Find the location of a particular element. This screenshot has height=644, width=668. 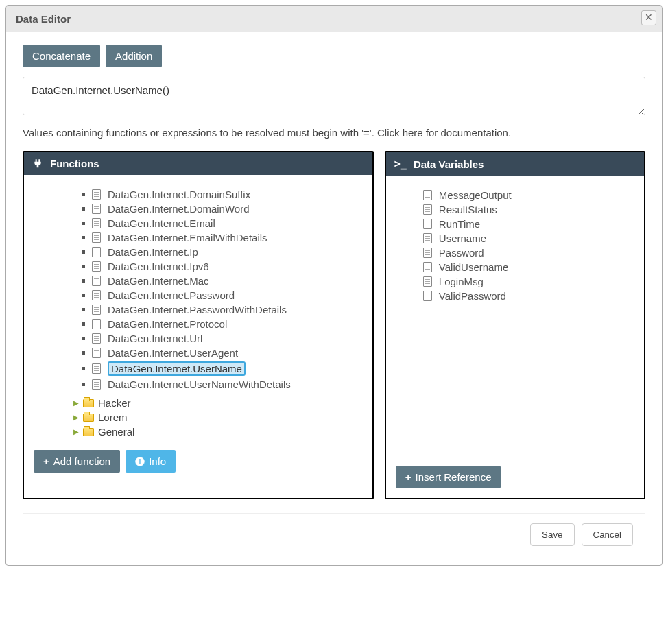

function-item: DataGen.Internet.Protocol is located at coordinates (222, 324).